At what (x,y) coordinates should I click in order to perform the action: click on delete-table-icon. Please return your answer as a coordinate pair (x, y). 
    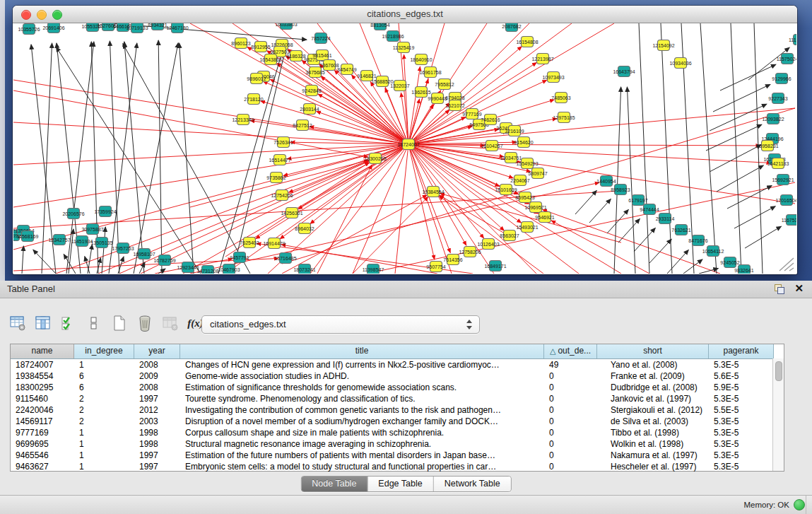
    Looking at the image, I should click on (144, 324).